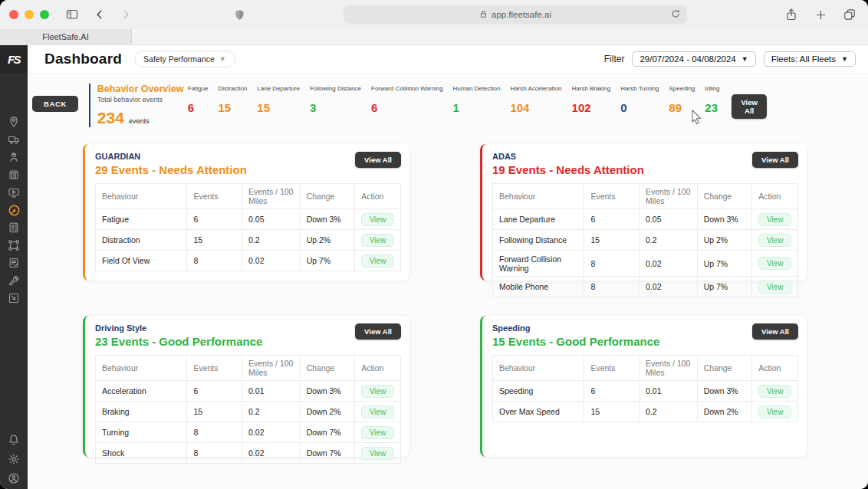 The image size is (868, 489). Describe the element at coordinates (246, 386) in the screenshot. I see `behavior-card: Driving Style 23 Events - Good Performan…` at that location.